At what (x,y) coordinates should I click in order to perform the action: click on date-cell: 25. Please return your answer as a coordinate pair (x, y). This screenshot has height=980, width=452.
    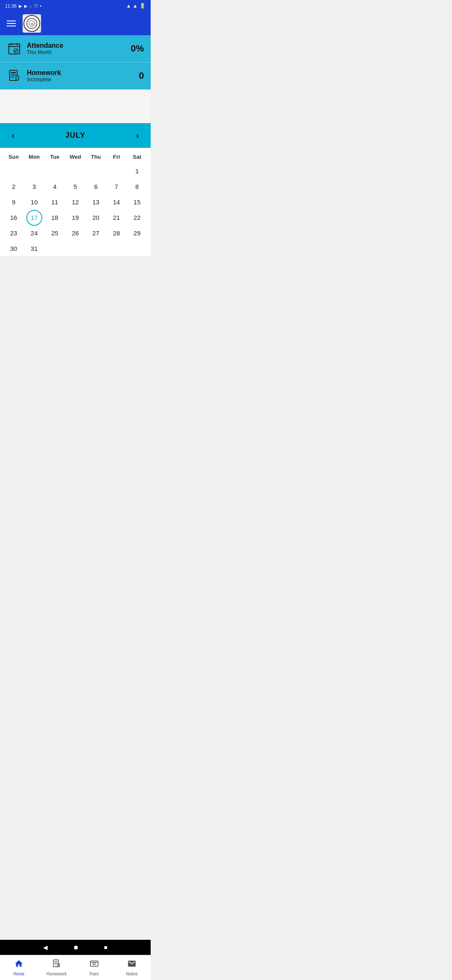
    Looking at the image, I should click on (54, 233).